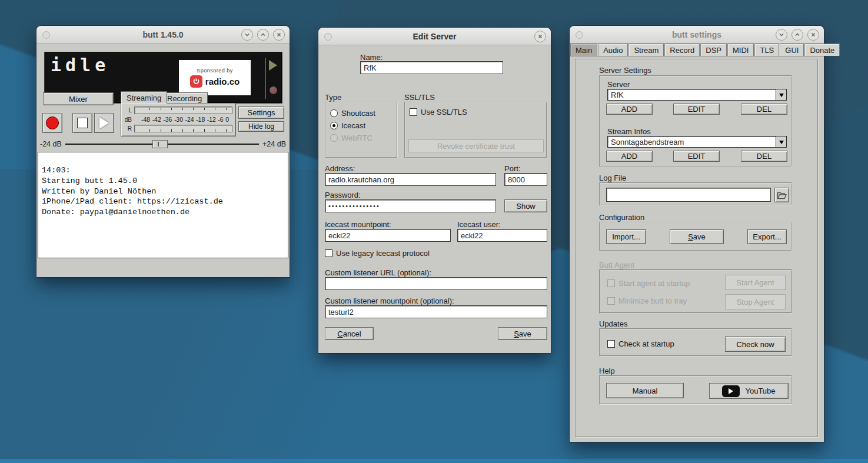  What do you see at coordinates (162, 144) in the screenshot?
I see `gain-slider` at bounding box center [162, 144].